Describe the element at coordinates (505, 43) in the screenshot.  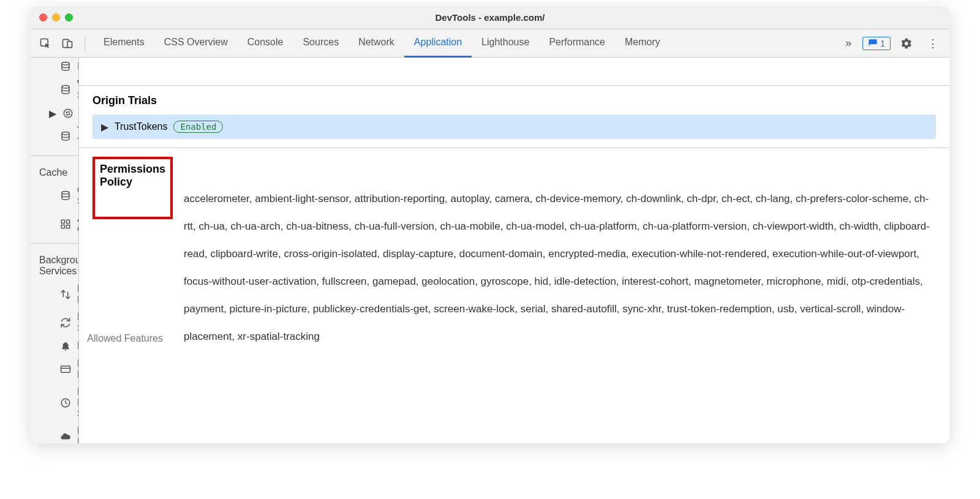
I see `tab-lighthouse: Lighthouse` at that location.